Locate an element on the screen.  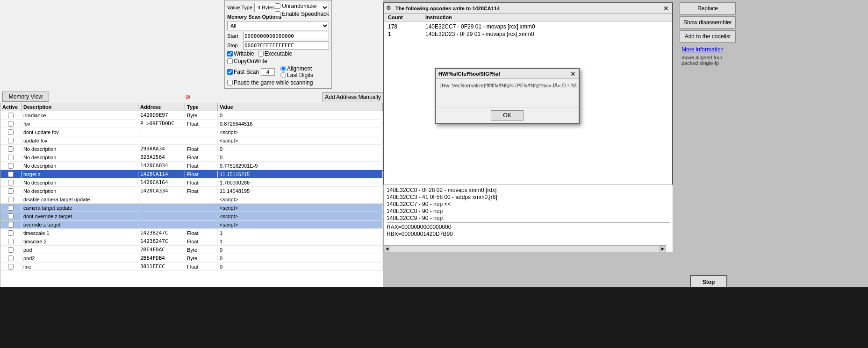
add-to-codelist-button: Add to the codelist is located at coordinates (708, 36).